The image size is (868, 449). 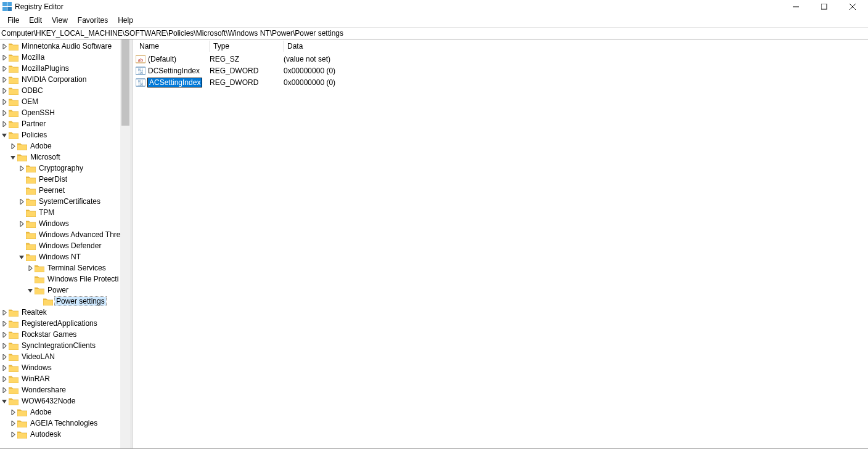 What do you see at coordinates (60, 257) in the screenshot?
I see `tree-node: Windows NT` at bounding box center [60, 257].